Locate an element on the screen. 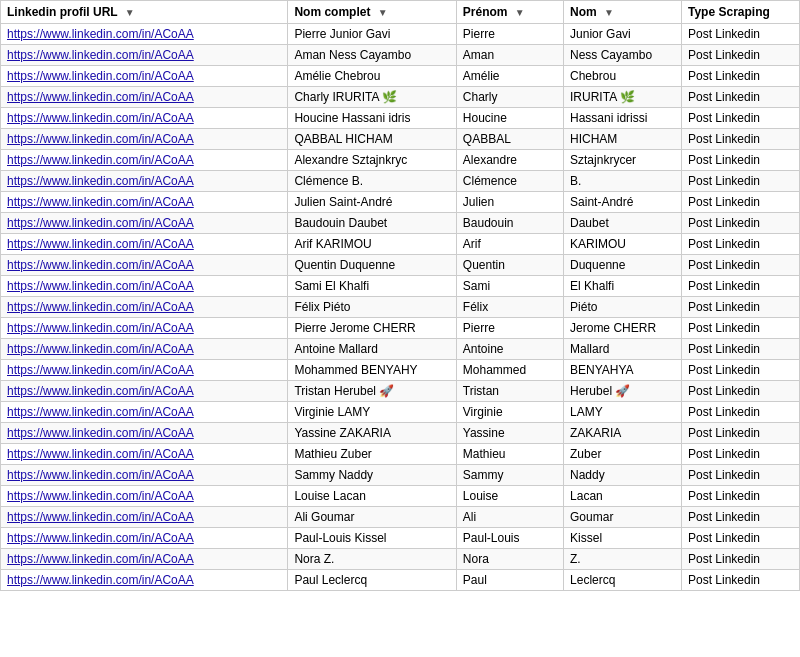 This screenshot has width=800, height=657. table-row: https://www.linkedin.com/in/ACoAAHoucine… is located at coordinates (400, 118).